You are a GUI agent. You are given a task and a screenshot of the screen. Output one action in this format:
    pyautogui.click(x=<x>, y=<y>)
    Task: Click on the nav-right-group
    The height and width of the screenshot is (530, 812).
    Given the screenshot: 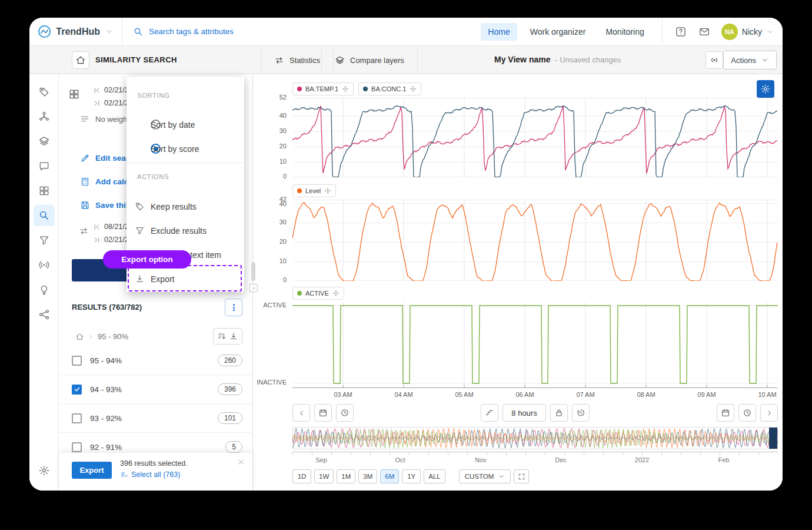 What is the action you would take?
    pyautogui.click(x=747, y=413)
    